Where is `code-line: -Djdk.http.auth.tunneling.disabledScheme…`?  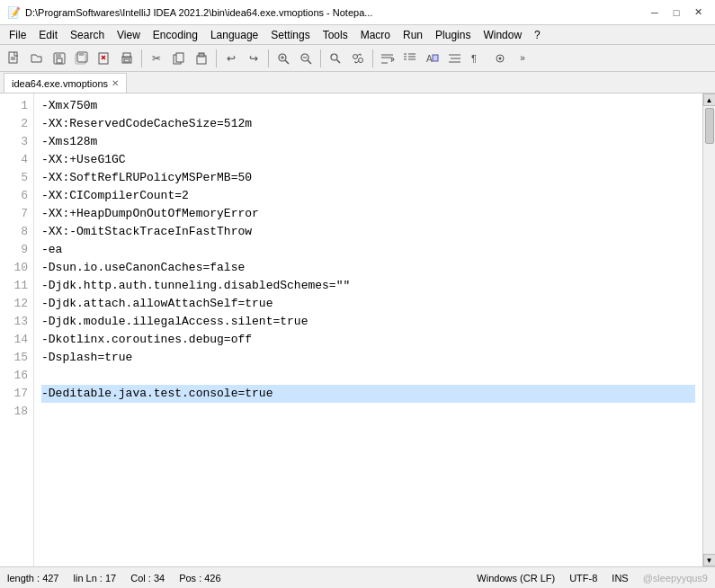
code-line: -Djdk.http.auth.tunneling.disabledScheme… is located at coordinates (369, 286).